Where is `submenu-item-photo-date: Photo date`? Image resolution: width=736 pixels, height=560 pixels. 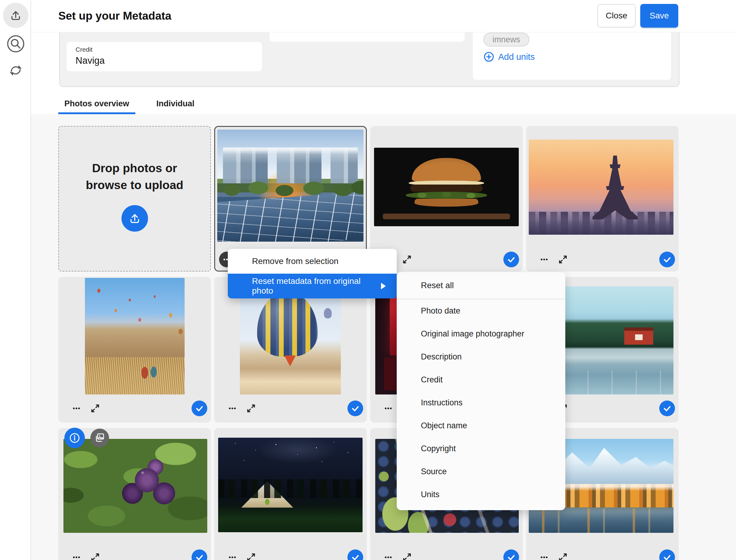 submenu-item-photo-date: Photo date is located at coordinates (481, 311).